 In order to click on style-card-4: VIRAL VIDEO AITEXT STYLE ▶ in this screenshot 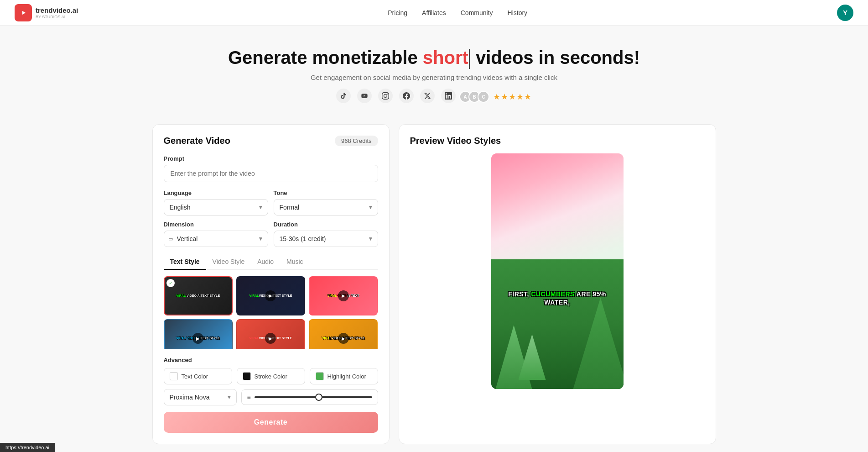, I will do `click(198, 334)`.